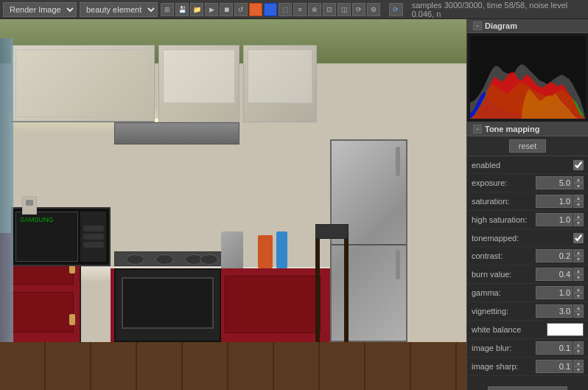 The image size is (588, 390). I want to click on exposure-input, so click(554, 183).